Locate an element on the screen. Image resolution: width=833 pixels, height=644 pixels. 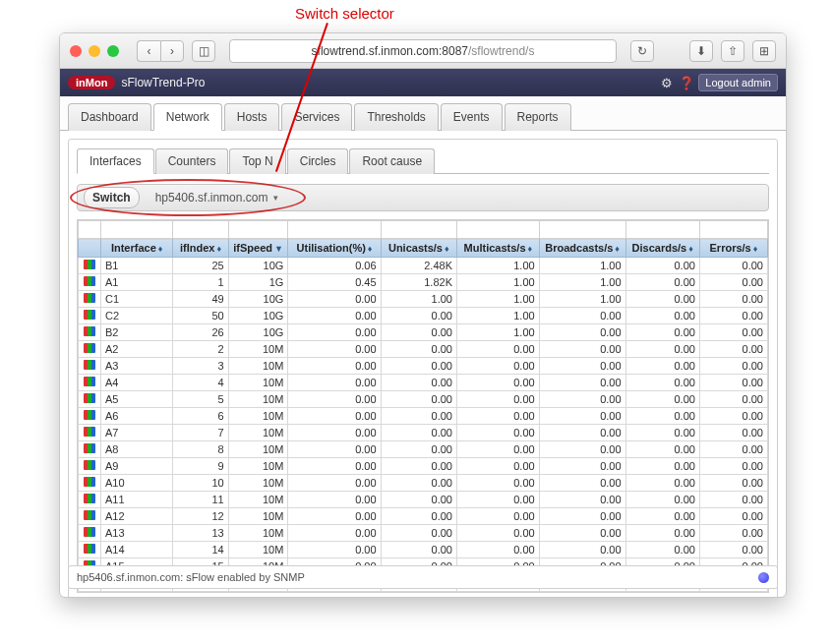
table-row: A2210M0.000.000.000.000.000.00 is located at coordinates (423, 350).